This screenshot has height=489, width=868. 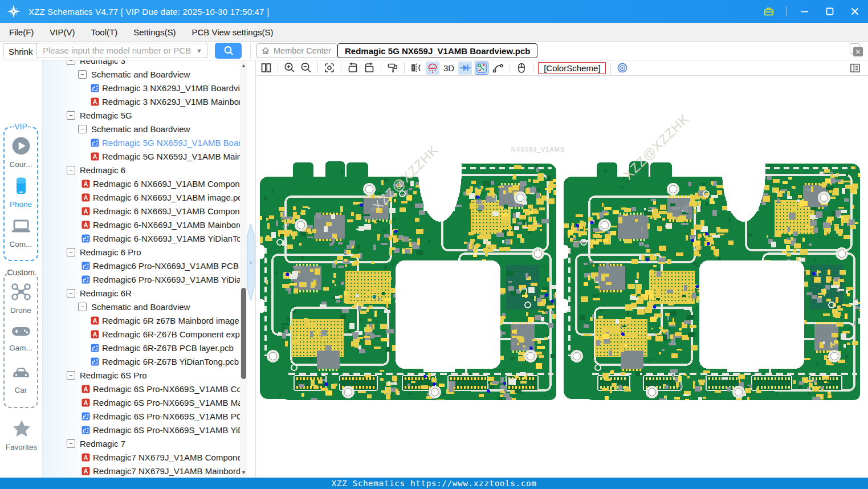 What do you see at coordinates (21, 152) in the screenshot?
I see `rail-item-cour: Cour...` at bounding box center [21, 152].